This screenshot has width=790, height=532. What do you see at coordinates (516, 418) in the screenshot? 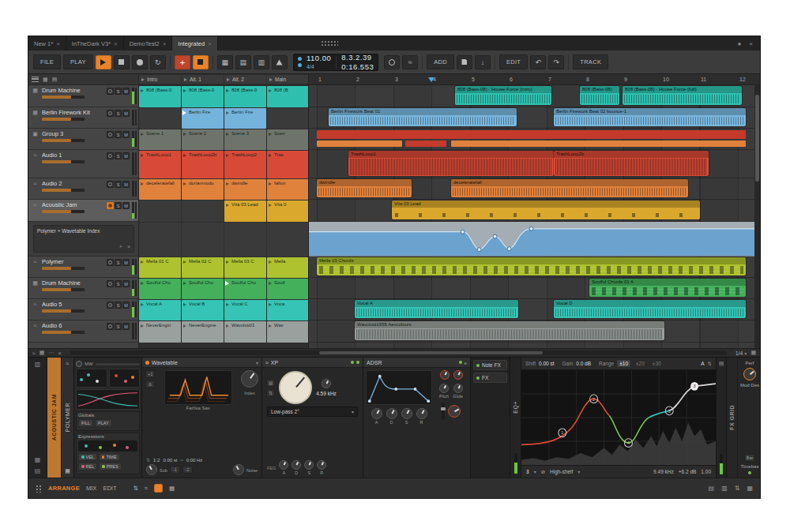
I see `eq-device-strip: EQ+` at bounding box center [516, 418].